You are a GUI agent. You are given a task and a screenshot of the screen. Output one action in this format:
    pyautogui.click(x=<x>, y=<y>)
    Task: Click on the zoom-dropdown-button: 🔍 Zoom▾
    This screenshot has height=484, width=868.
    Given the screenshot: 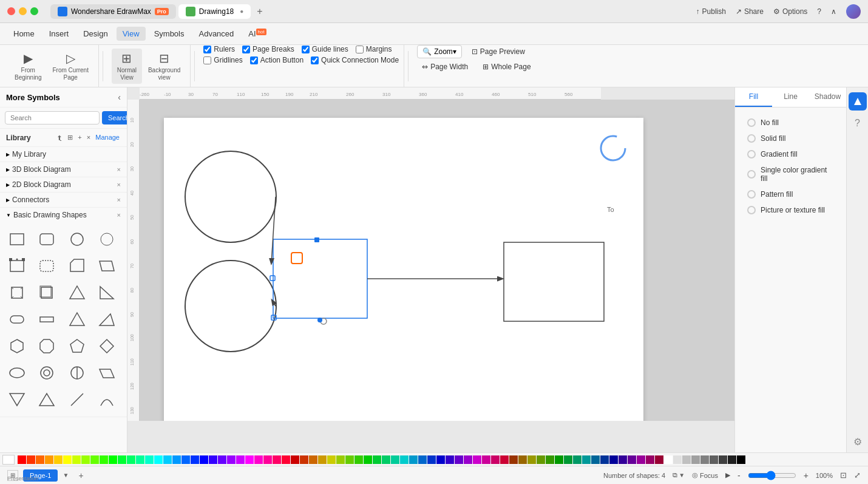 What is the action you would take?
    pyautogui.click(x=439, y=52)
    